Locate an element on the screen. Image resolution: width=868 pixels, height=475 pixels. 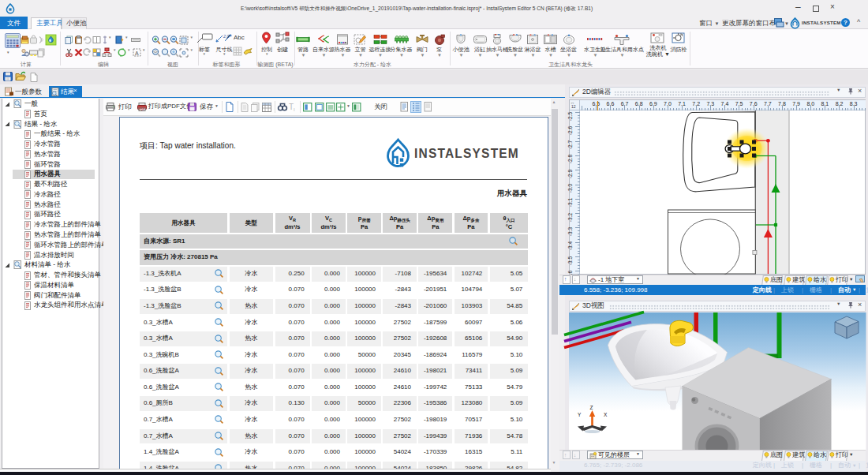
svg-text: Y is located at coordinates (579, 415).